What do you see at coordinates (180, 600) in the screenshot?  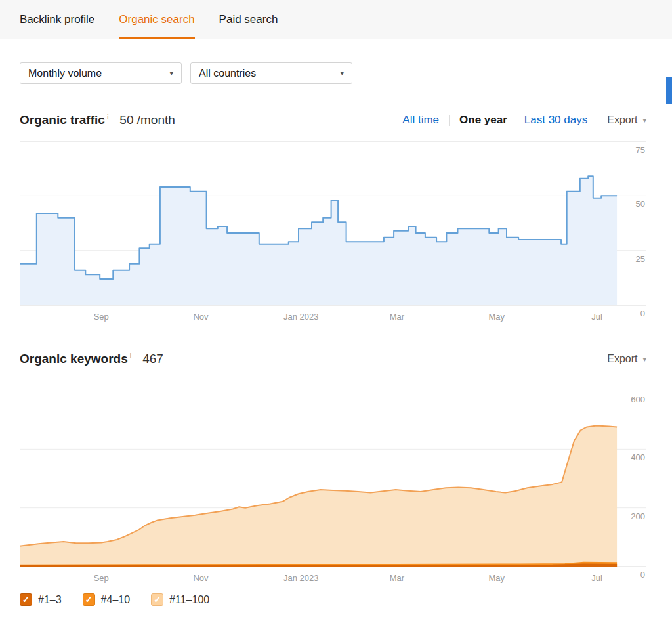 I see `legend-item-11-100: ✓ #11–100` at bounding box center [180, 600].